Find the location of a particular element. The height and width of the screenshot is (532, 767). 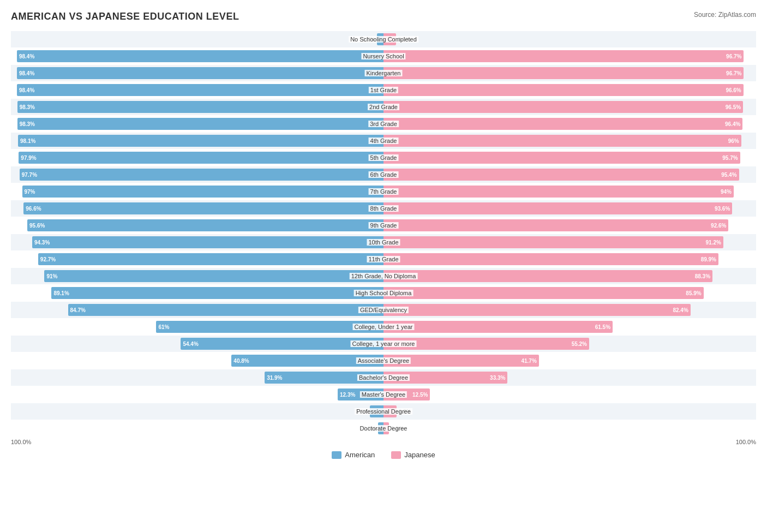

bar-american: 12.3% is located at coordinates (361, 394).